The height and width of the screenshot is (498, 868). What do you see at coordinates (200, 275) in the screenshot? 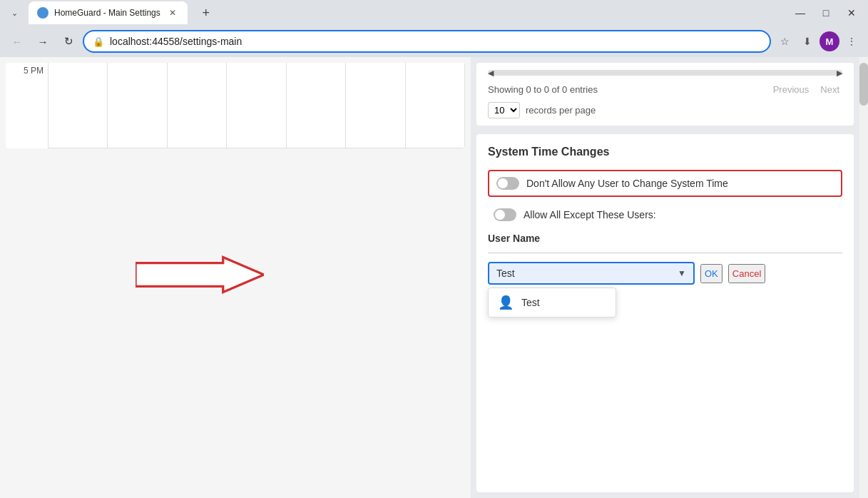
I see `arrow-annotation` at bounding box center [200, 275].